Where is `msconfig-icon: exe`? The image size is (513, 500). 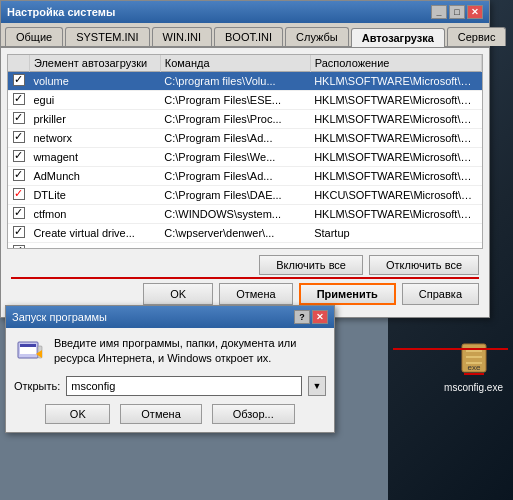
msconfig-icon: exe is located at coordinates (474, 360).